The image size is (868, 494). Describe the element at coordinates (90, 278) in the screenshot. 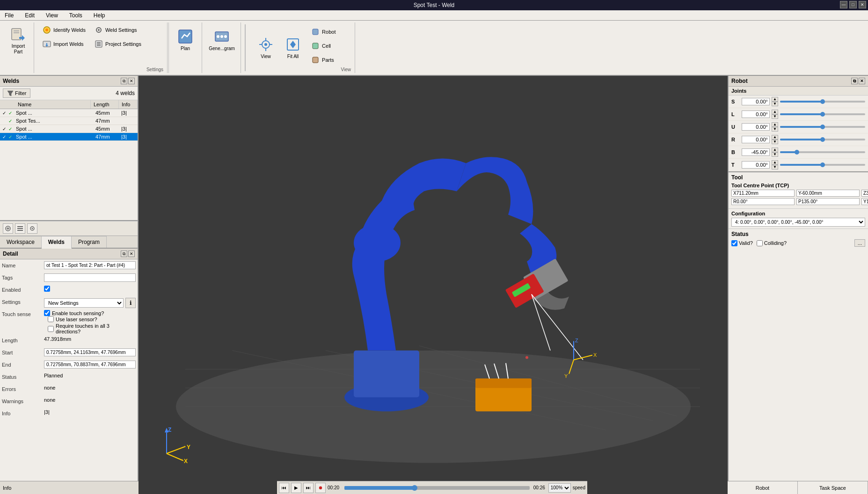

I see `detail-tags-input` at that location.